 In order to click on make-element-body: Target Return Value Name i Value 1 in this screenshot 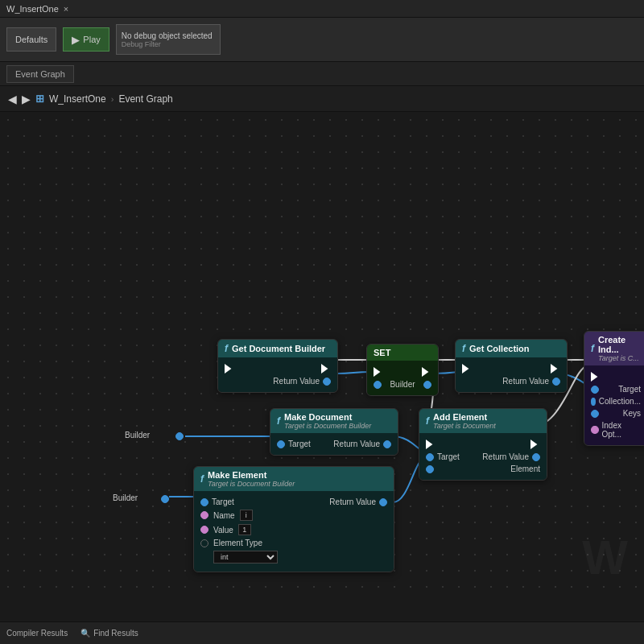, I will do `click(294, 531)`.